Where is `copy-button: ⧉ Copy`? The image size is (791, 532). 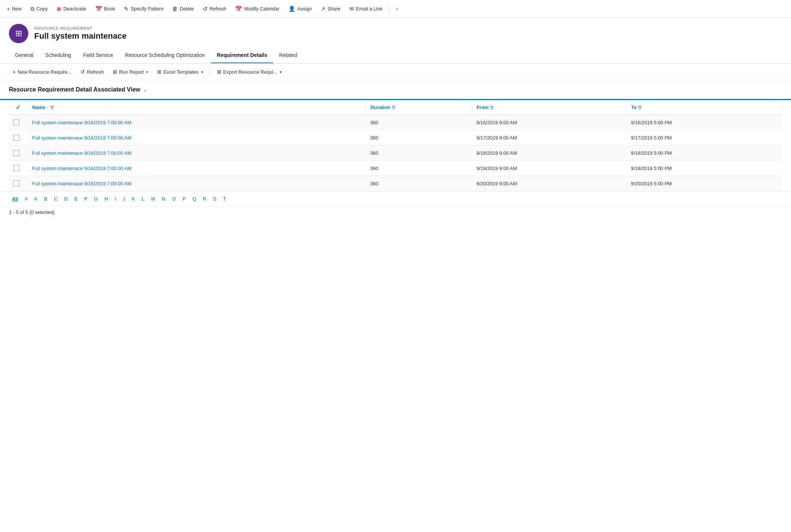
copy-button: ⧉ Copy is located at coordinates (39, 9).